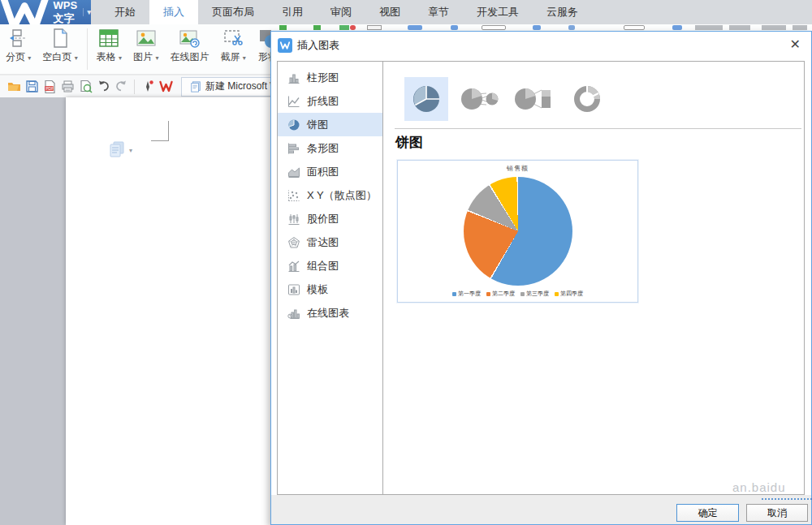  I want to click on legend-item: 第三季度, so click(534, 294).